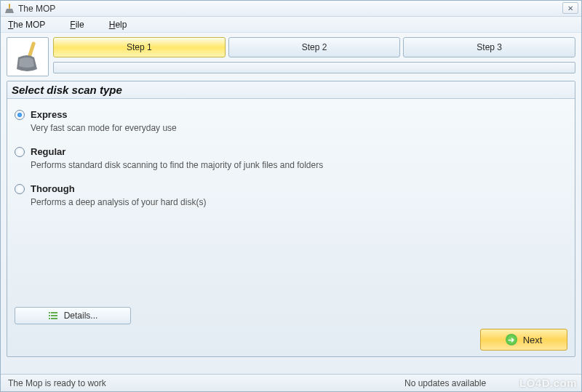 The width and height of the screenshot is (582, 392). What do you see at coordinates (20, 189) in the screenshot?
I see `radio-thorough` at bounding box center [20, 189].